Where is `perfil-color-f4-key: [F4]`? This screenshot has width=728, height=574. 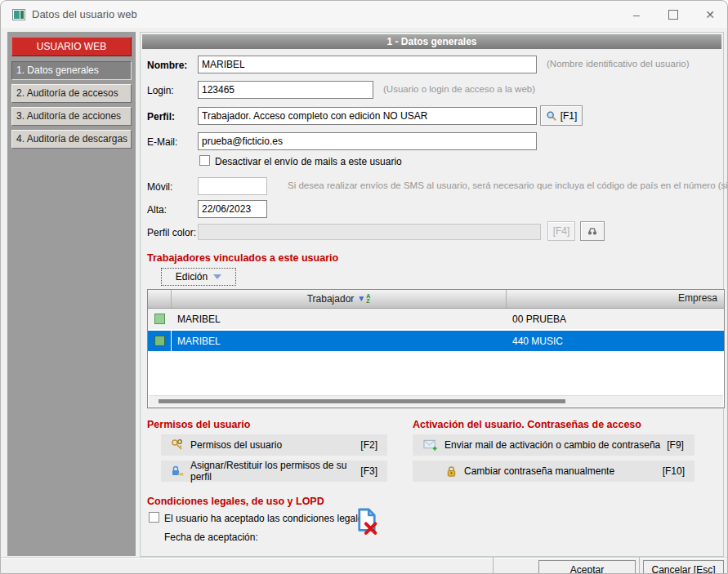
perfil-color-f4-key: [F4] is located at coordinates (562, 231).